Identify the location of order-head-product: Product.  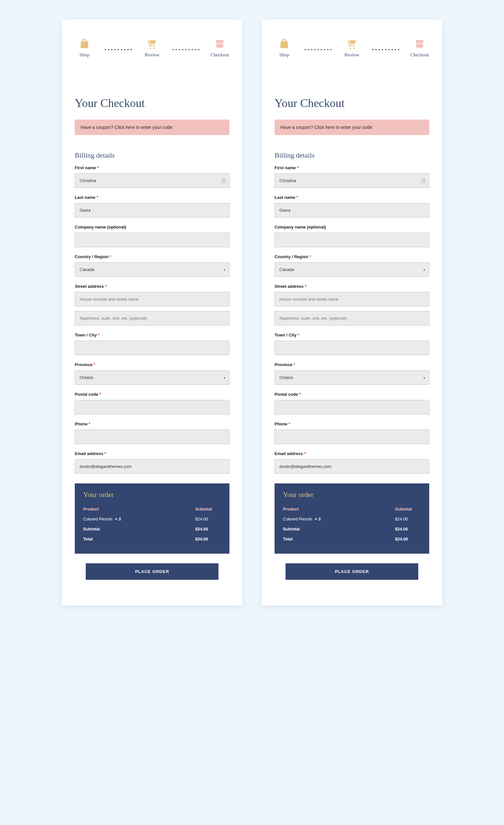
(91, 509).